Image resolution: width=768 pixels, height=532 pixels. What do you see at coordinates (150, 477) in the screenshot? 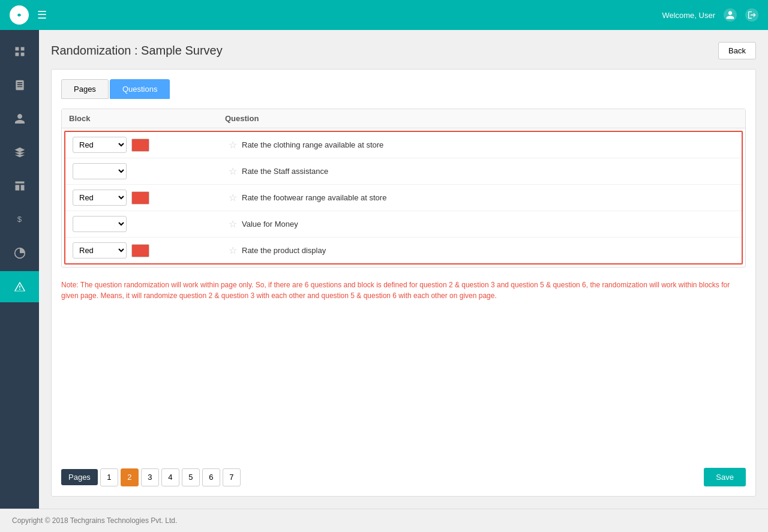
I see `page-3: 3` at bounding box center [150, 477].